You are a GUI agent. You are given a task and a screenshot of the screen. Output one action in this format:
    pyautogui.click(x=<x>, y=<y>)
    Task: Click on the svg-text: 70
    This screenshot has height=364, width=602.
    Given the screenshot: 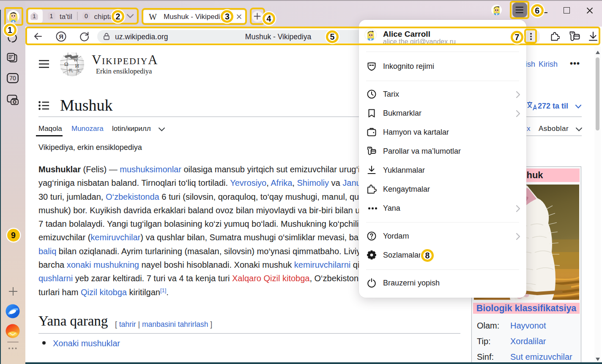 What is the action you would take?
    pyautogui.click(x=13, y=78)
    